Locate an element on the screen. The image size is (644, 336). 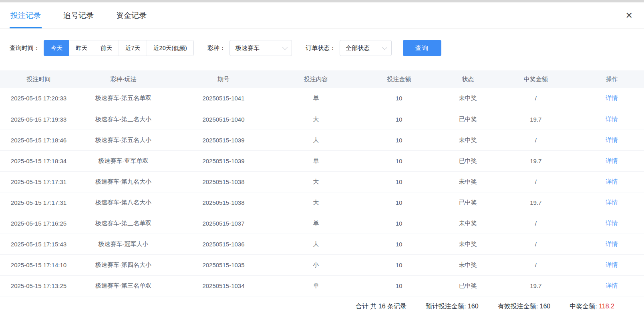
table-row: 2025-05-15 17:17:31极速赛车-第九名大小20250515-10… is located at coordinates (322, 182).